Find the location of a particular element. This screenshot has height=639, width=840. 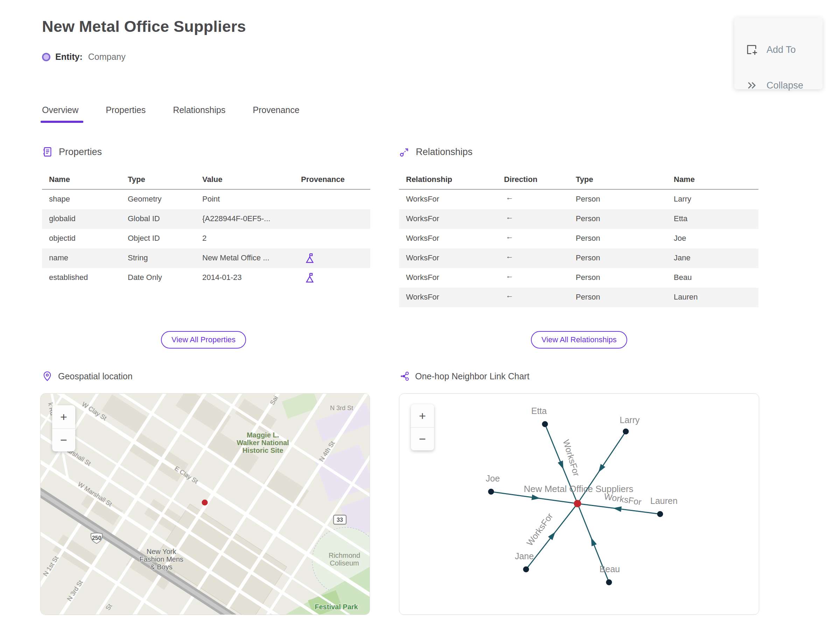

svg-text: 33 is located at coordinates (340, 520).